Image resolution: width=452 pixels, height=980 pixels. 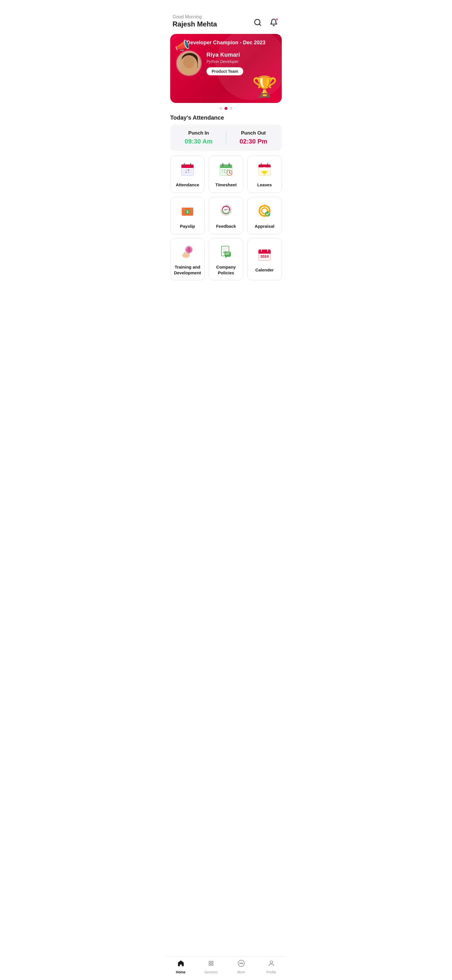 I want to click on more-nav-label: More, so click(x=241, y=972).